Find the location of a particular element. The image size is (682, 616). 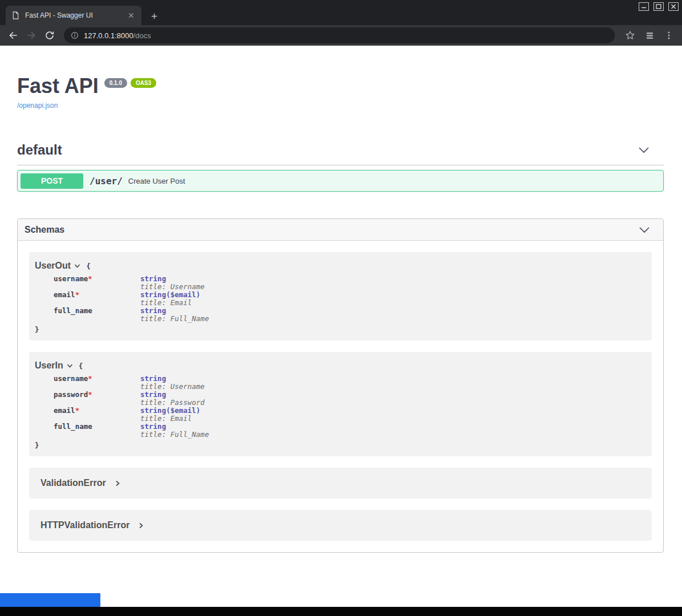

plus-icon is located at coordinates (154, 16).